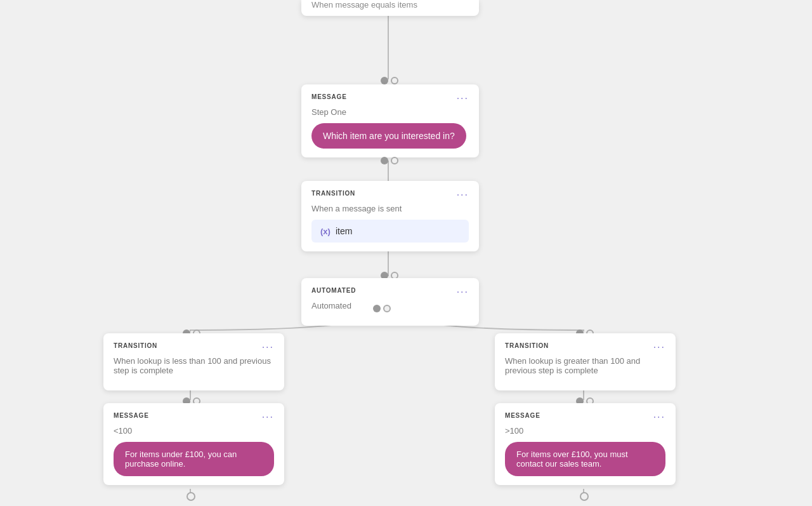  I want to click on more-button-ml: ···, so click(268, 417).